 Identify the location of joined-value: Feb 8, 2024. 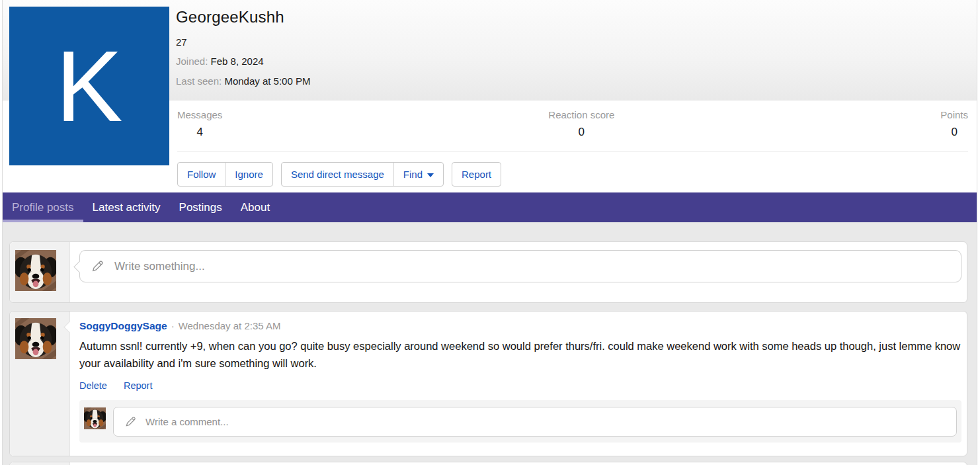
(237, 61).